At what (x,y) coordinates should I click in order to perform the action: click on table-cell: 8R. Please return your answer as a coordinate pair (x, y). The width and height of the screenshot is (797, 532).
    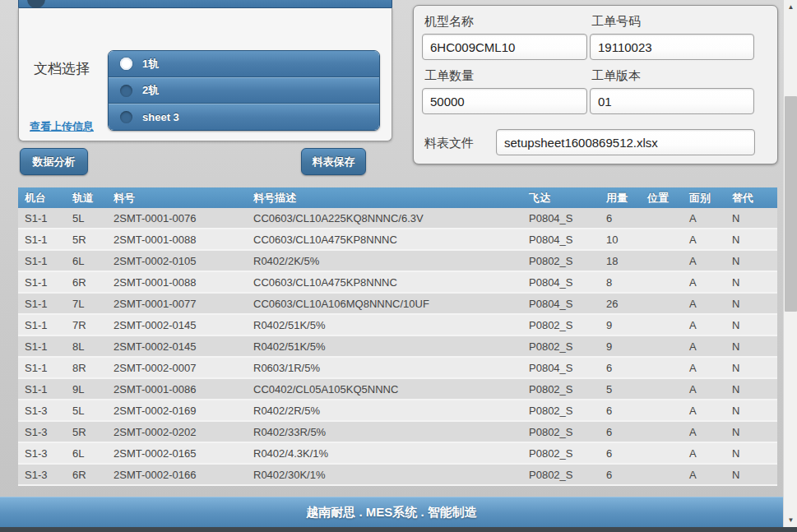
    Looking at the image, I should click on (86, 368).